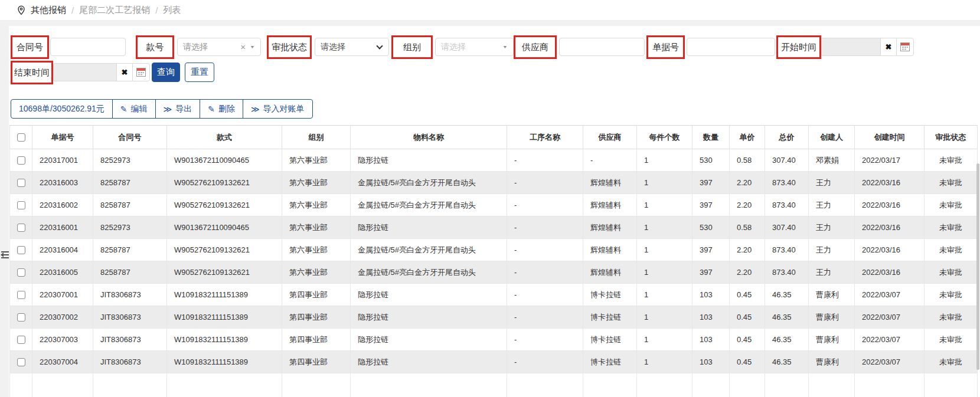 This screenshot has height=397, width=980. Describe the element at coordinates (85, 72) in the screenshot. I see `end-time-input` at that location.